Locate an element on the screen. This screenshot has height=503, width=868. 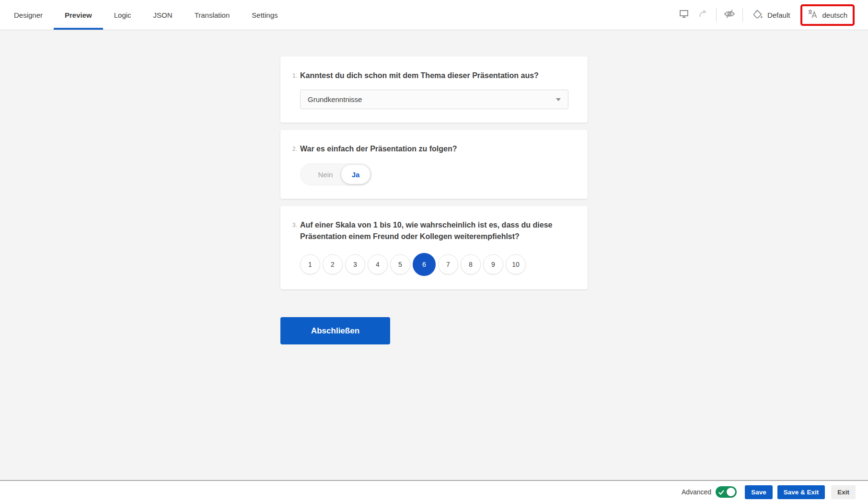
rating-item-2: 2 is located at coordinates (333, 264).